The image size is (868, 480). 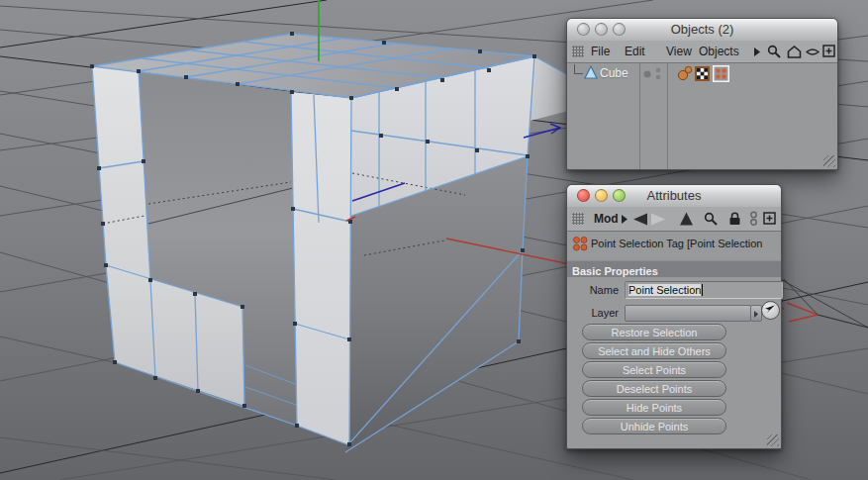 What do you see at coordinates (686, 243) in the screenshot?
I see `tag-title: Point Selection Tag [Point Selection` at bounding box center [686, 243].